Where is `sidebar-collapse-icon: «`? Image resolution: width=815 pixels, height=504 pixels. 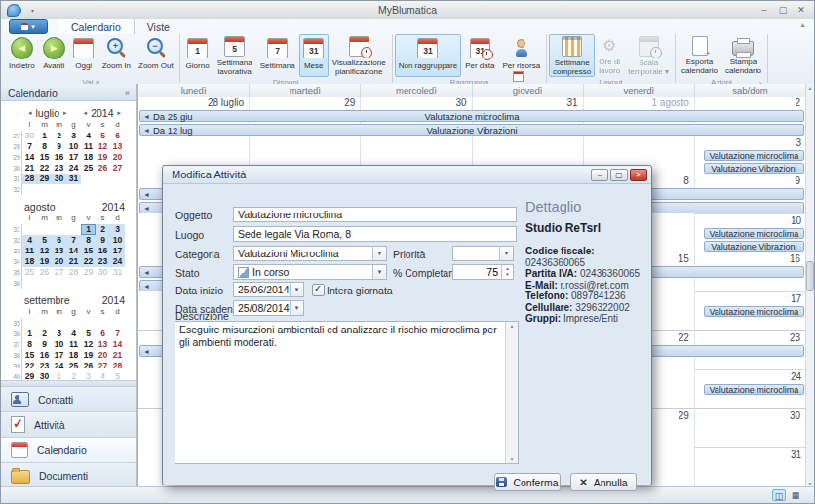
sidebar-collapse-icon: « is located at coordinates (127, 93).